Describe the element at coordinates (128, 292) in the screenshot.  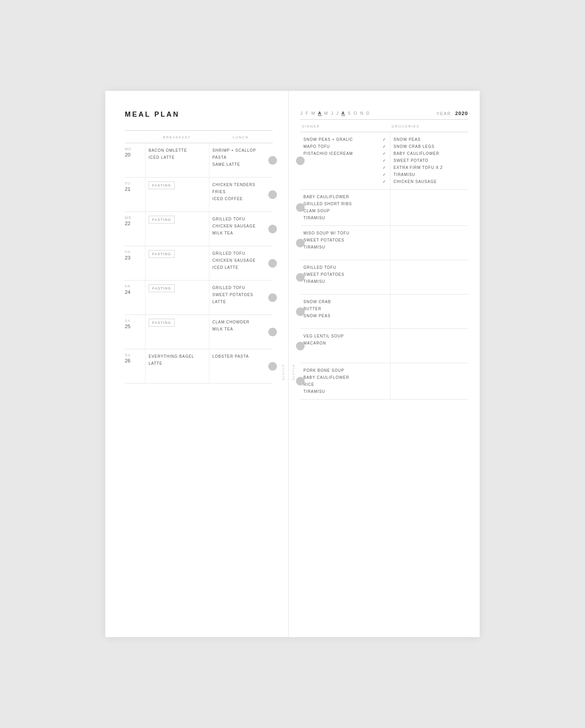
I see `day-number: 24` at that location.